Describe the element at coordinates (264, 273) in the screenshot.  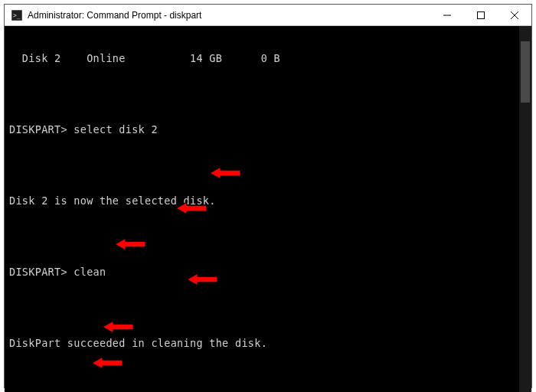
I see `prompt-line: DISKPART> clean` at that location.